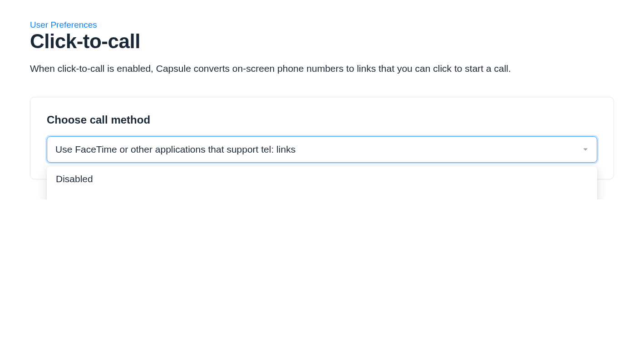 The image size is (644, 363). What do you see at coordinates (74, 179) in the screenshot?
I see `option-label: Disabled` at bounding box center [74, 179].